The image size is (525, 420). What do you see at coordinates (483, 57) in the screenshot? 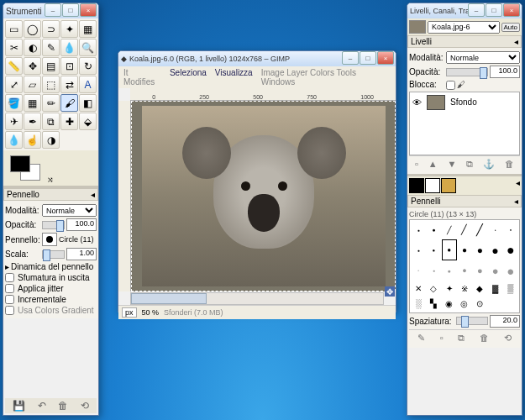
I see `layer-mode-select: Normale` at bounding box center [483, 57].